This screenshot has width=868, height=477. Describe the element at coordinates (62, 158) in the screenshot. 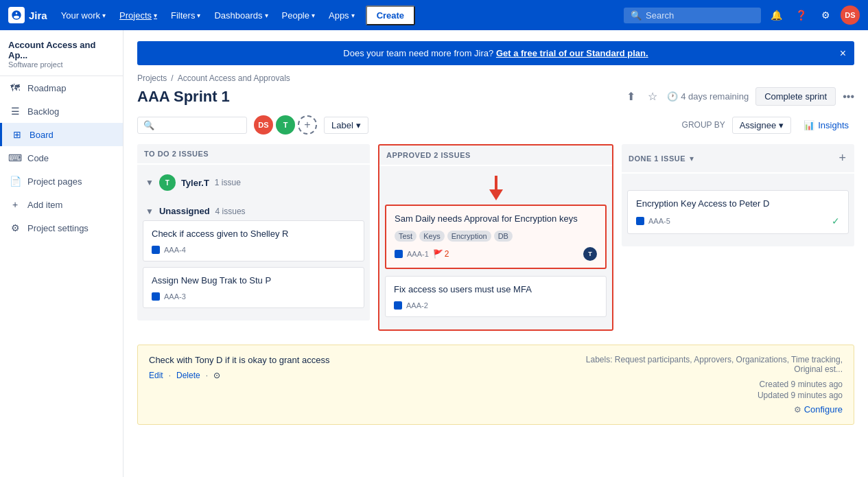

I see `sidebar-item-code: ⌨ Code` at that location.